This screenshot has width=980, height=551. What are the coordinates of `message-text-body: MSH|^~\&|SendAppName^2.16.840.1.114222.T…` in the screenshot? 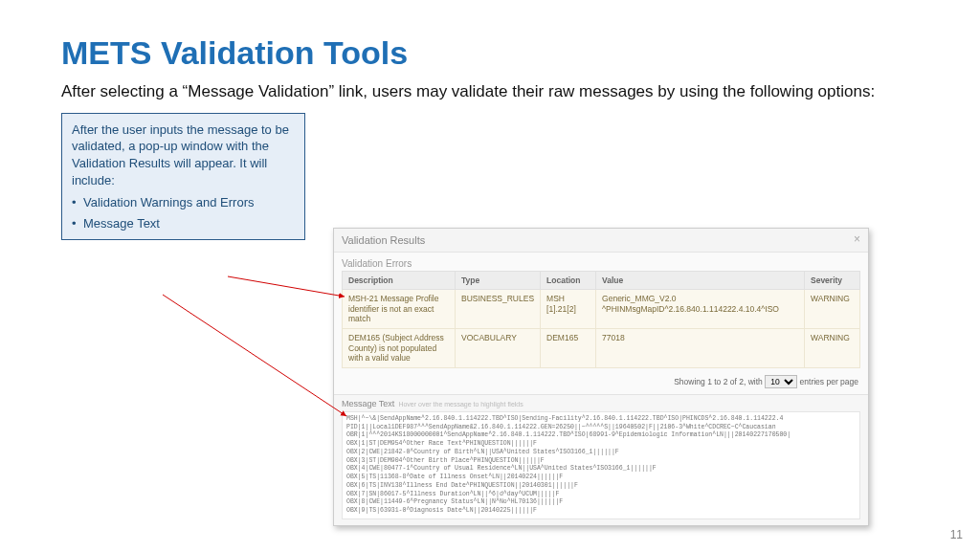 It's located at (601, 465).